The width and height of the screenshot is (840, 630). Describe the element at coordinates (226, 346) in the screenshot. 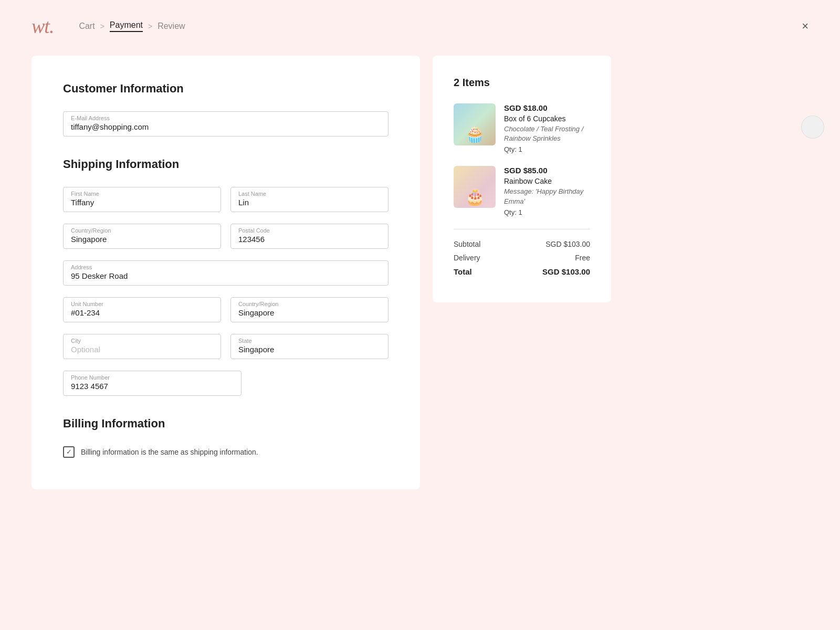

I see `city-state-row: City State` at that location.